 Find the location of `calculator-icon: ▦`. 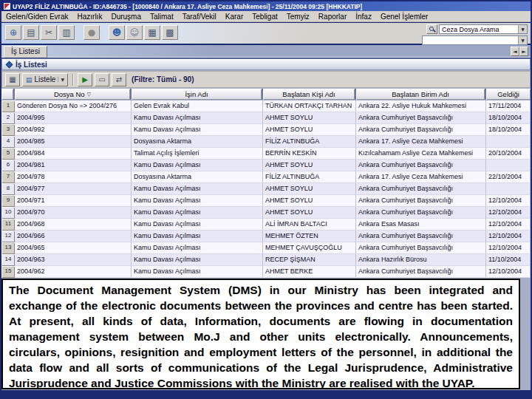

calculator-icon: ▦ is located at coordinates (152, 33).